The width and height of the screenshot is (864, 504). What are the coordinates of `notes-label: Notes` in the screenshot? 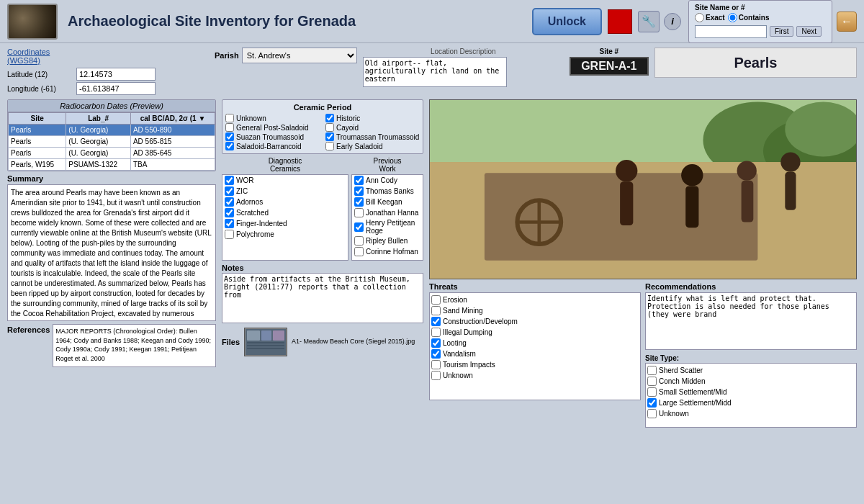 It's located at (323, 268).